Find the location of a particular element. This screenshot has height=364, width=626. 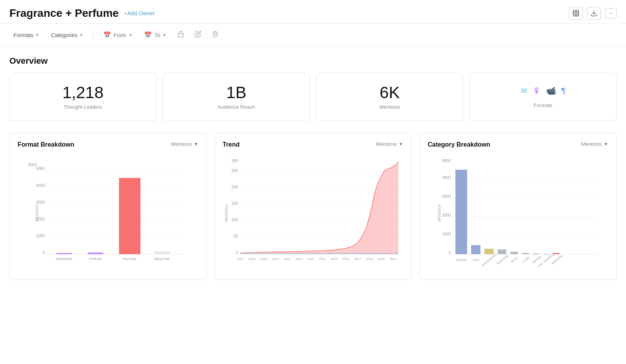

to-calendar-icon: 📅 is located at coordinates (148, 35).